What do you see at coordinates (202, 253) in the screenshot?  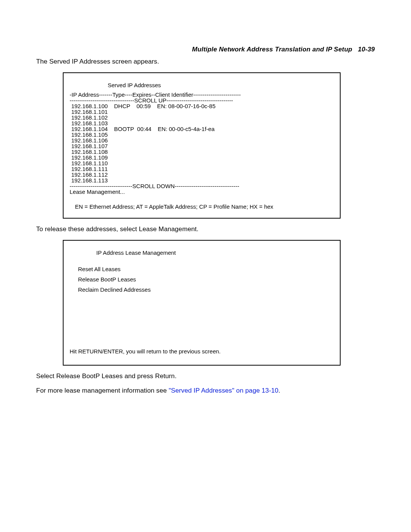 I see `screen2-title: IP Address Lease Management` at bounding box center [202, 253].